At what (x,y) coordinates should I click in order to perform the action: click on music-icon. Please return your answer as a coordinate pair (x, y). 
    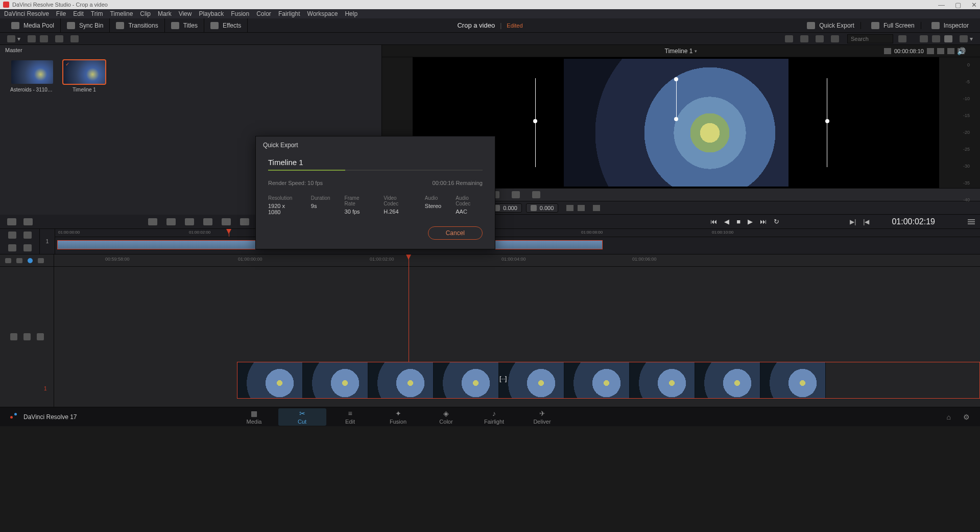
    Looking at the image, I should click on (536, 195).